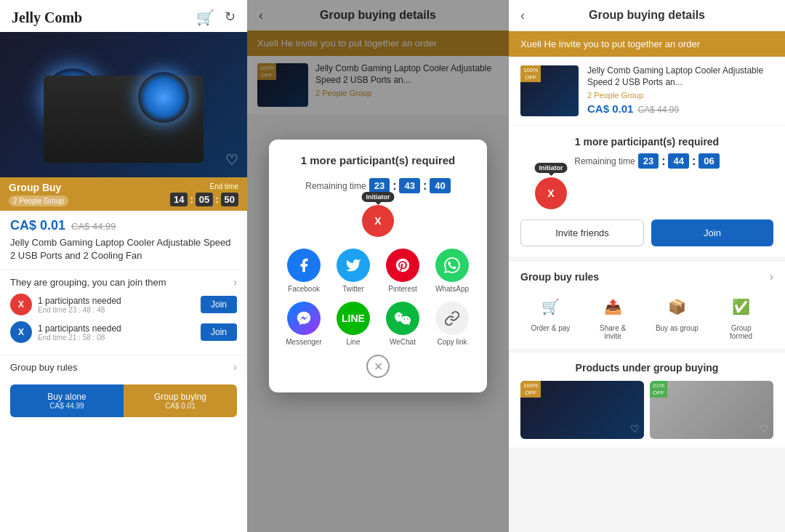 The image size is (785, 532). What do you see at coordinates (232, 160) in the screenshot?
I see `wishlist-icon: ♡` at bounding box center [232, 160].